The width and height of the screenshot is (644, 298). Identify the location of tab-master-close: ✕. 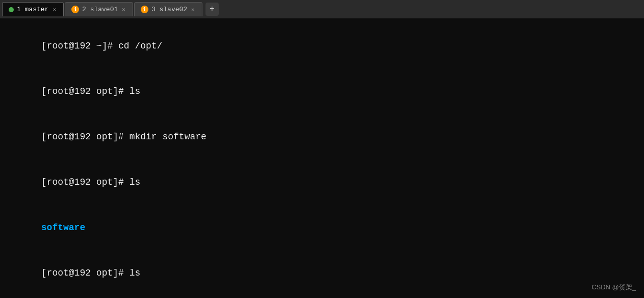
(54, 9).